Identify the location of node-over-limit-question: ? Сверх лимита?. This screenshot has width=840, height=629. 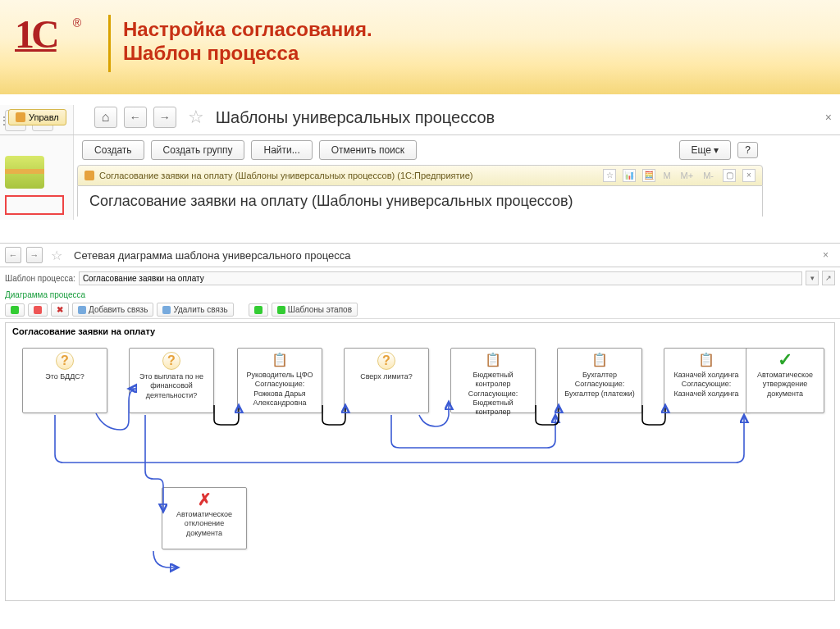
(386, 381).